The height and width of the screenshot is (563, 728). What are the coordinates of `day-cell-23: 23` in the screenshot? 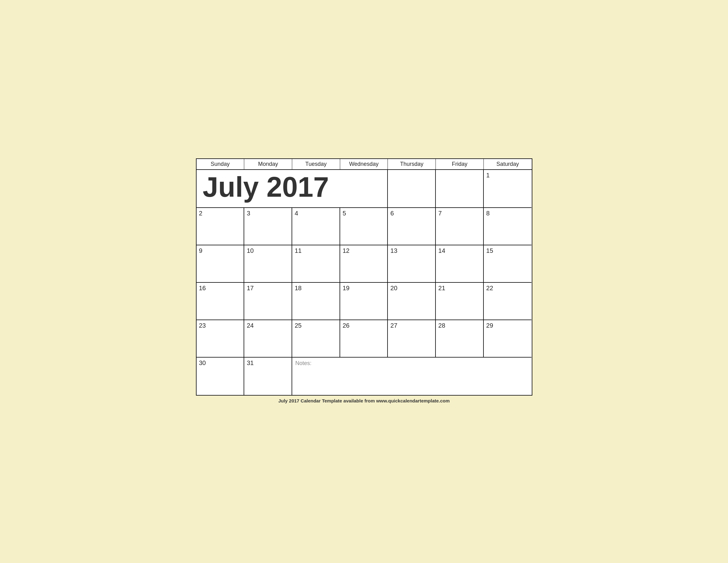 It's located at (221, 339).